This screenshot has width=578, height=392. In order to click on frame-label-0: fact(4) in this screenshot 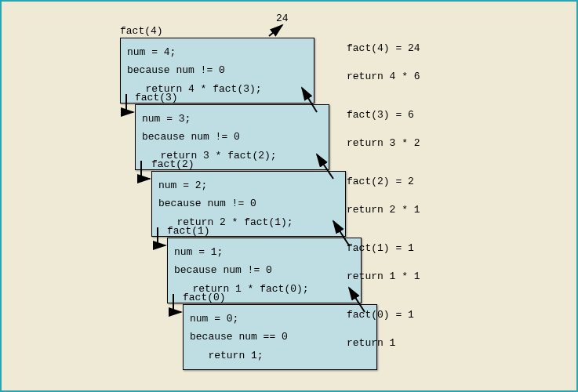, I will do `click(141, 31)`.